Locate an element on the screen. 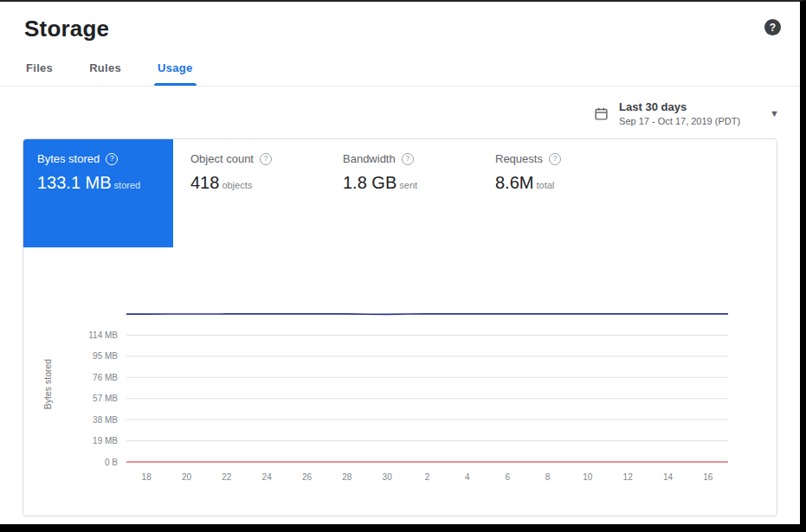  metric-unit-text: total is located at coordinates (545, 185).